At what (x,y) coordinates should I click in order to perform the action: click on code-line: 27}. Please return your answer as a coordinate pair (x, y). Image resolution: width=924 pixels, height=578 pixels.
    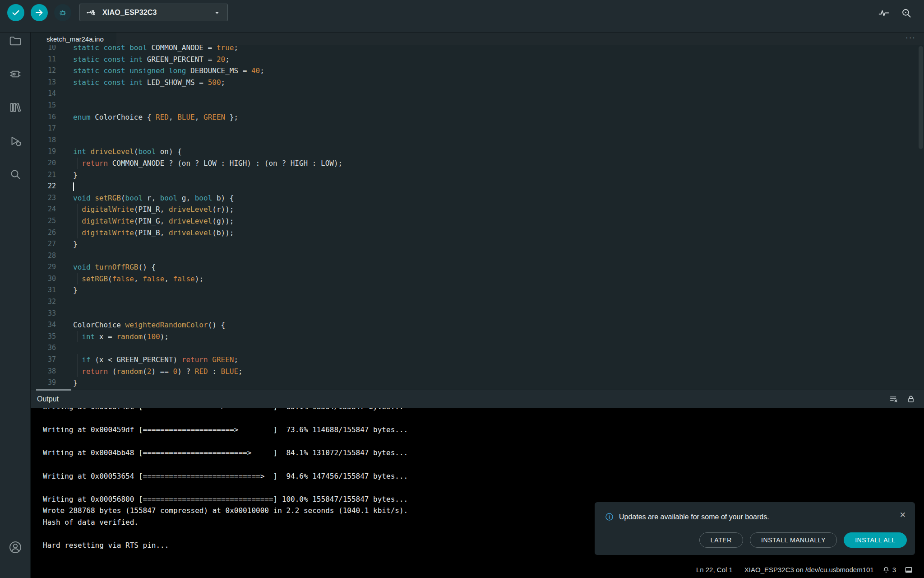
    Looking at the image, I should click on (477, 244).